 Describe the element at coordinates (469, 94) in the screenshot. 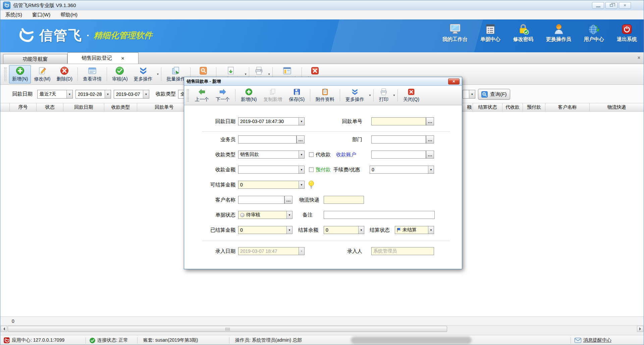

I see `truncated-combobox: ▼` at that location.